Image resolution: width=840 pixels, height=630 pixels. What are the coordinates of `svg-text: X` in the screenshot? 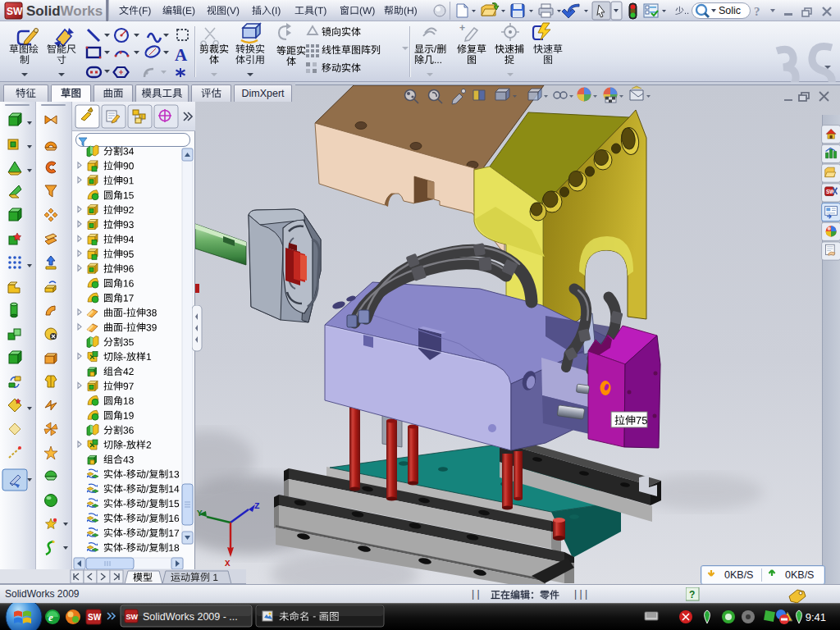 It's located at (228, 564).